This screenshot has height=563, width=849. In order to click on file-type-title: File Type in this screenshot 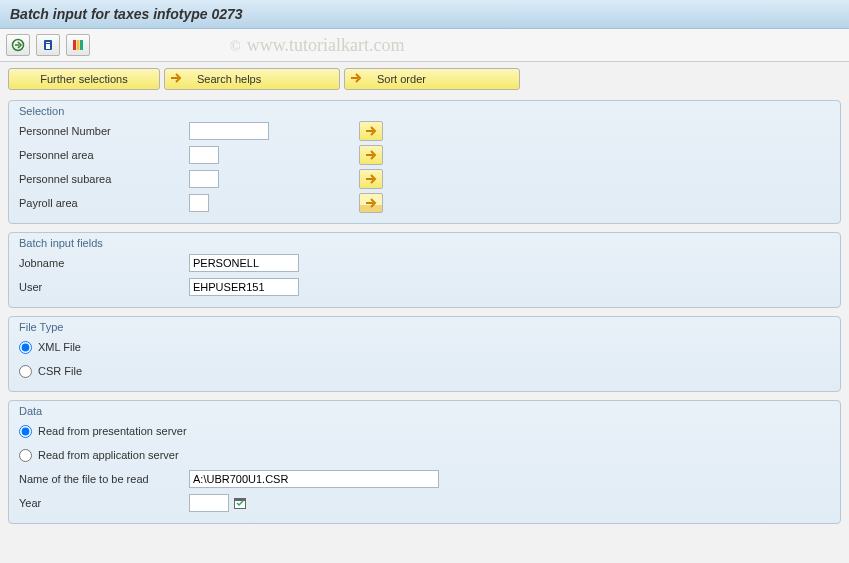, I will do `click(424, 326)`.